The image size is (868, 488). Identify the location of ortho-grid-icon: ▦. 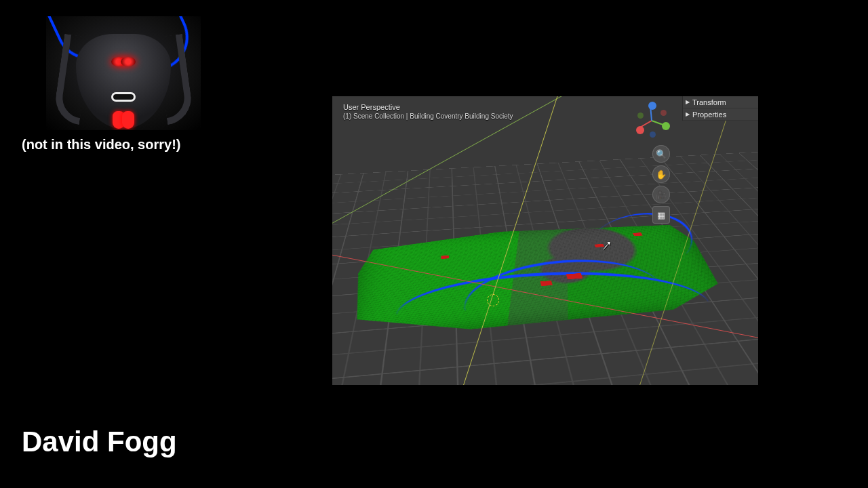
(661, 215).